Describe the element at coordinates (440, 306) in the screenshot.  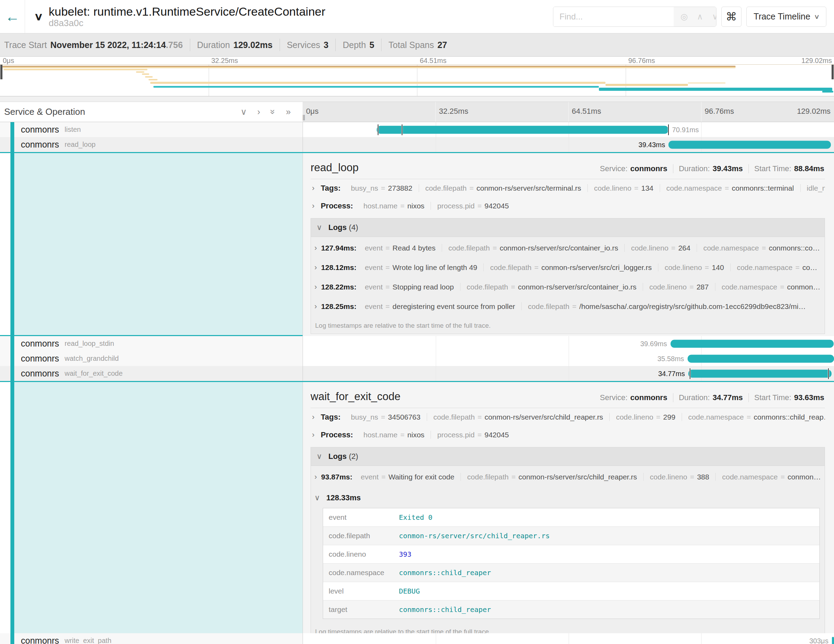
I see `kv-field: event=deregistering event source from po…` at that location.